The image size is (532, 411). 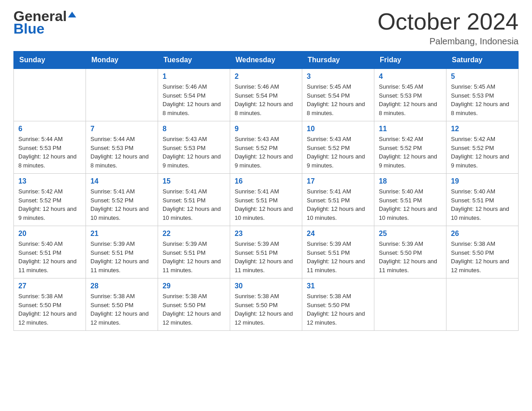 I want to click on calendar-cell: 18Sunrise: 5:40 AMSunset: 5:51 PMDayligh…, so click(x=410, y=200).